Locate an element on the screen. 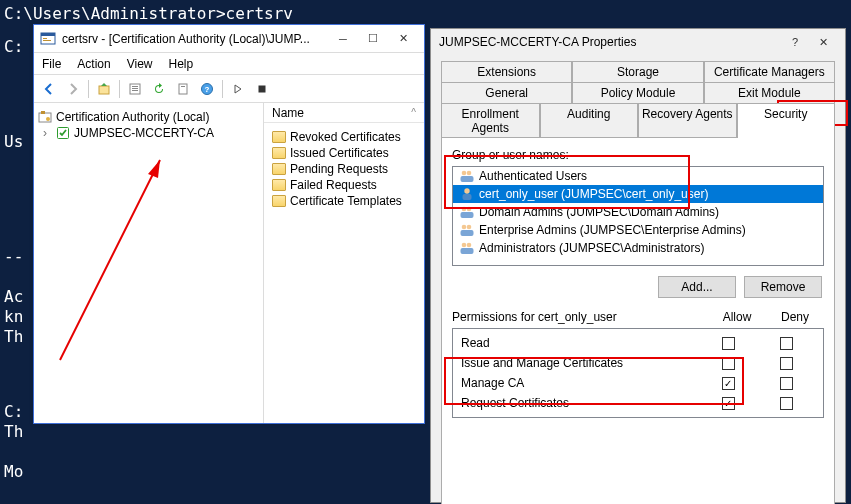 This screenshot has height=504, width=851. expand-icon: › is located at coordinates (45, 133).